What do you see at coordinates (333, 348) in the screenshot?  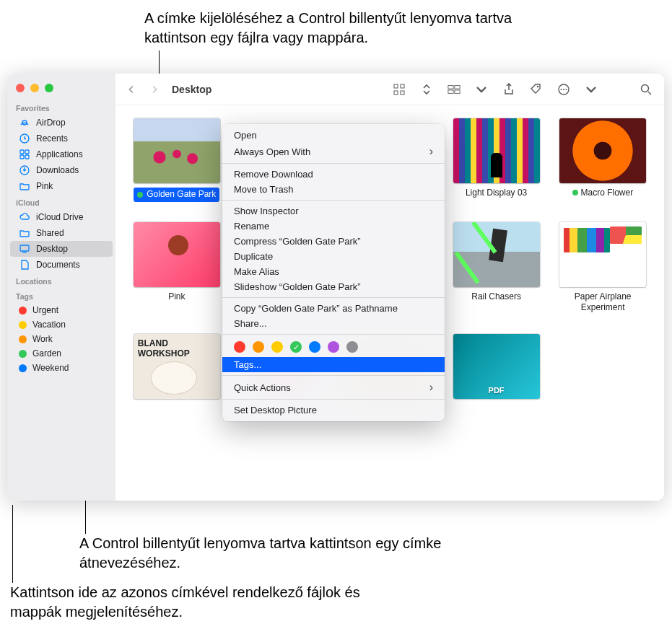 I see `menu-tag-colors` at bounding box center [333, 348].